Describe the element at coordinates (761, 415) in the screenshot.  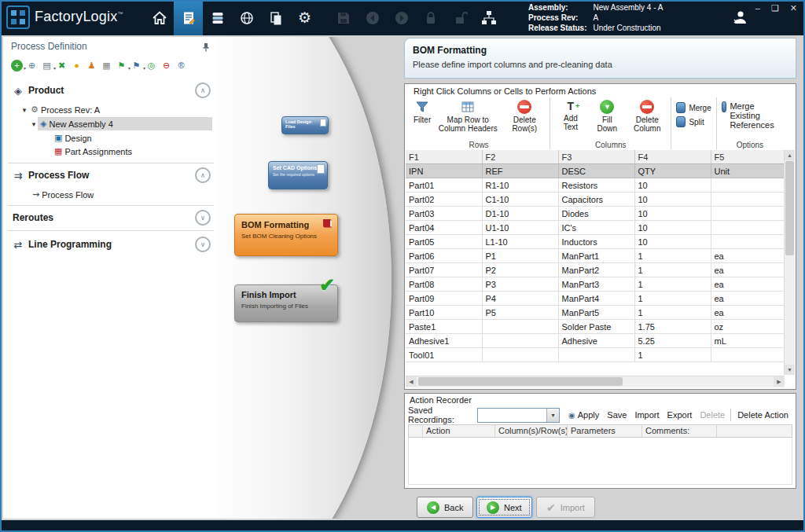
I see `delete-action-button: Delete Action` at that location.